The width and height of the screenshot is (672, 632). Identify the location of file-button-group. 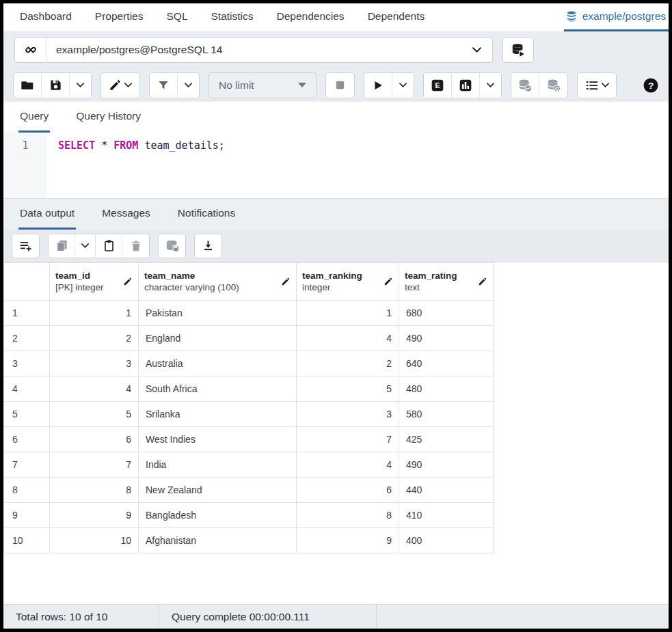
(52, 85).